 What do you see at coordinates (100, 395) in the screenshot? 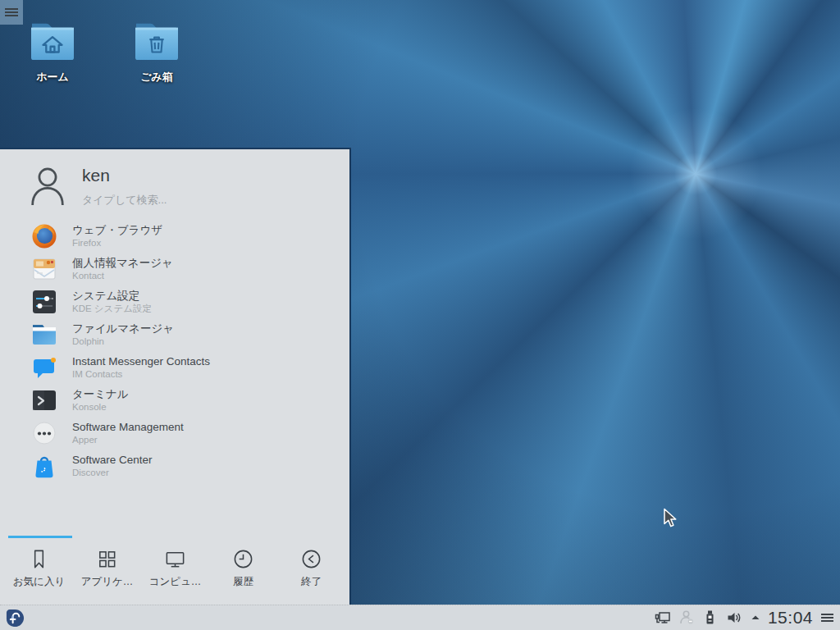
I see `item-title: ターミナル` at bounding box center [100, 395].